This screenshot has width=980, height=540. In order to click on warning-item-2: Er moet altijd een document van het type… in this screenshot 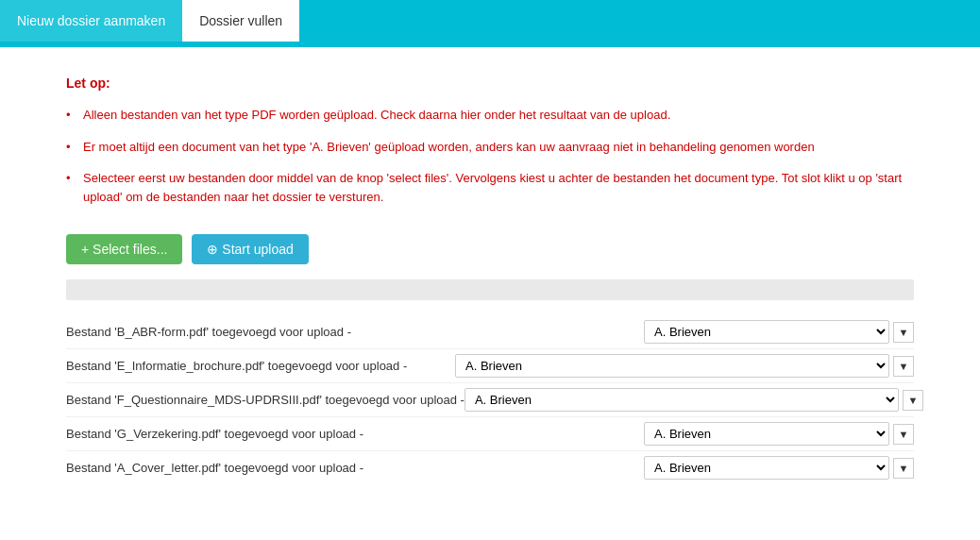, I will do `click(490, 147)`.